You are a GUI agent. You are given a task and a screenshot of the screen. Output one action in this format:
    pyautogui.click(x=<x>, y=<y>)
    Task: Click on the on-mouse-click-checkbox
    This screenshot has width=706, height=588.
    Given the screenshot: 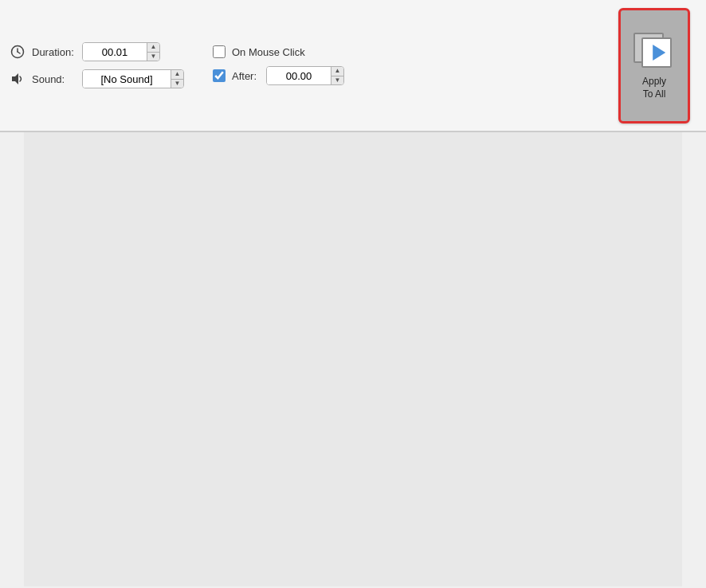 What is the action you would take?
    pyautogui.click(x=219, y=52)
    